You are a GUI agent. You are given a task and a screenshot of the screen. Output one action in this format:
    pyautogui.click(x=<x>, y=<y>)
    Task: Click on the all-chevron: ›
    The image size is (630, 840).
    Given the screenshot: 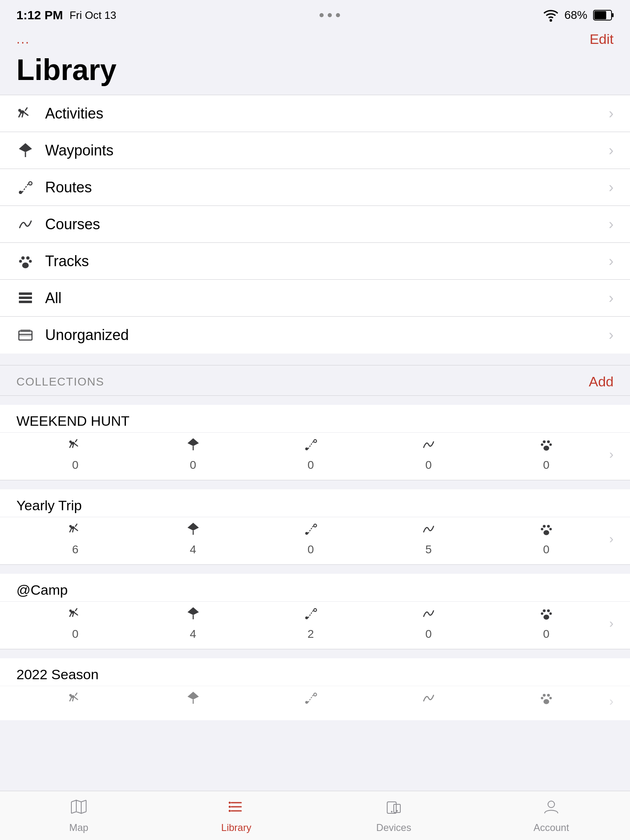 What is the action you would take?
    pyautogui.click(x=611, y=298)
    